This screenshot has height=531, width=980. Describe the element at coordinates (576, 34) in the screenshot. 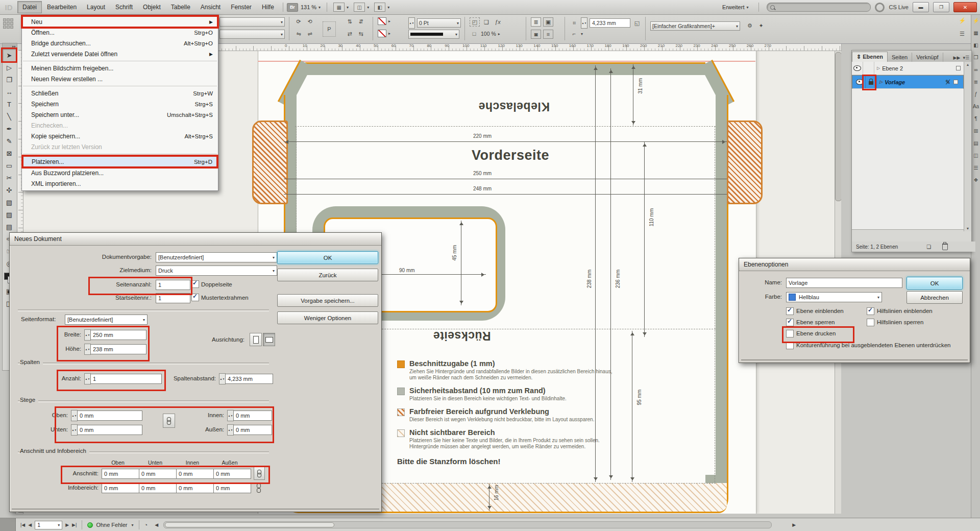

I see `corner-shape-select: ⌐▾` at that location.